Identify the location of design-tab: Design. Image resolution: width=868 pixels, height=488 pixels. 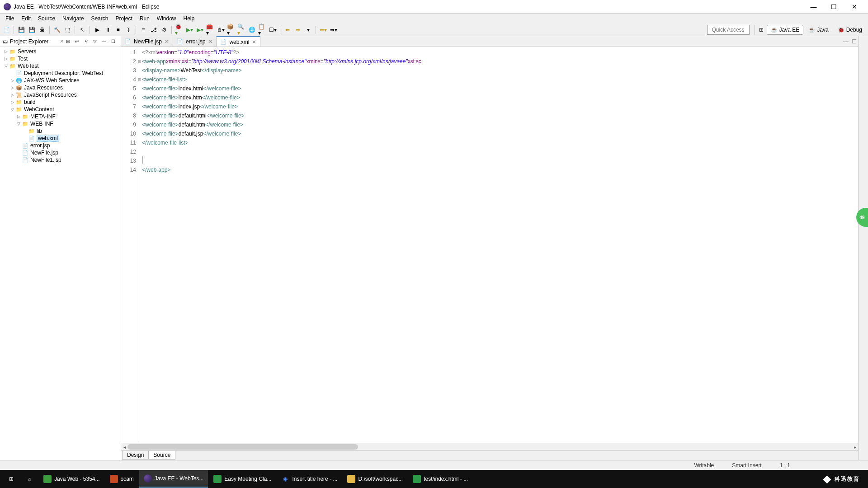
(136, 455).